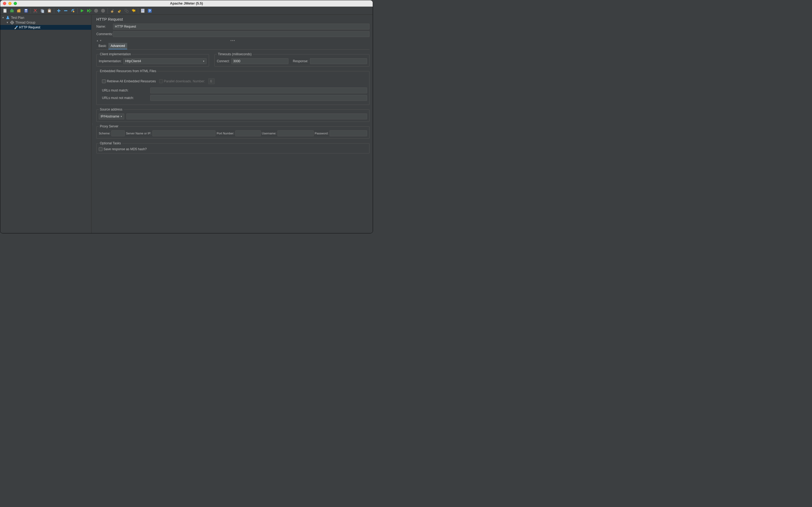  What do you see at coordinates (46, 124) in the screenshot?
I see `tree-panel: ▼ Test Plan ▼ Thread Group HTTP Request` at bounding box center [46, 124].